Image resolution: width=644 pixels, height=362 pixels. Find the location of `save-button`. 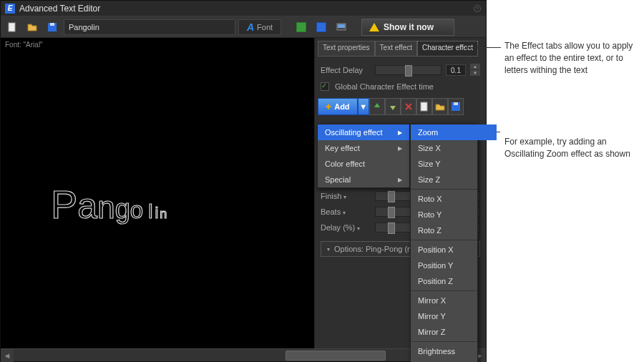

save-button is located at coordinates (456, 107).